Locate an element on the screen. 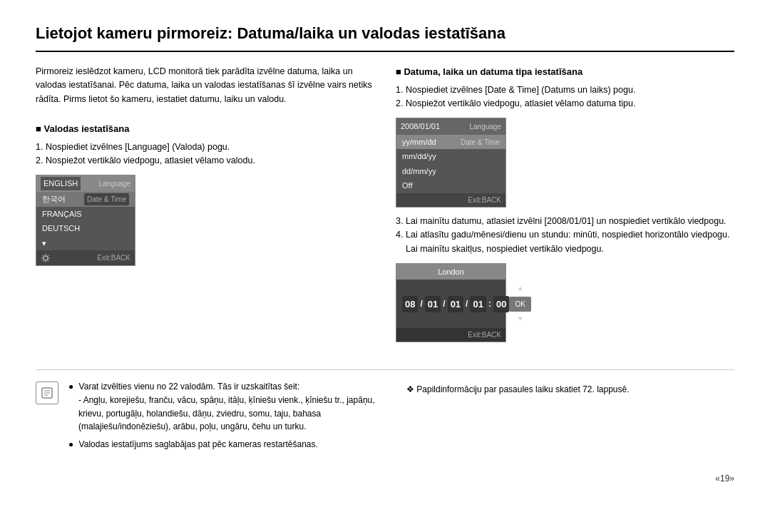  camera-time-year: 08 is located at coordinates (410, 305).